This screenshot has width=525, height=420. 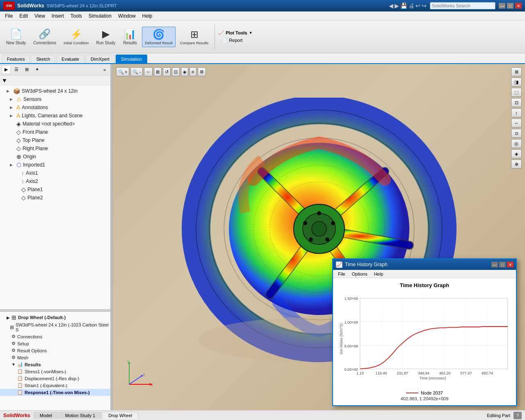 What do you see at coordinates (46, 415) in the screenshot?
I see `tab-model: Model` at bounding box center [46, 415].